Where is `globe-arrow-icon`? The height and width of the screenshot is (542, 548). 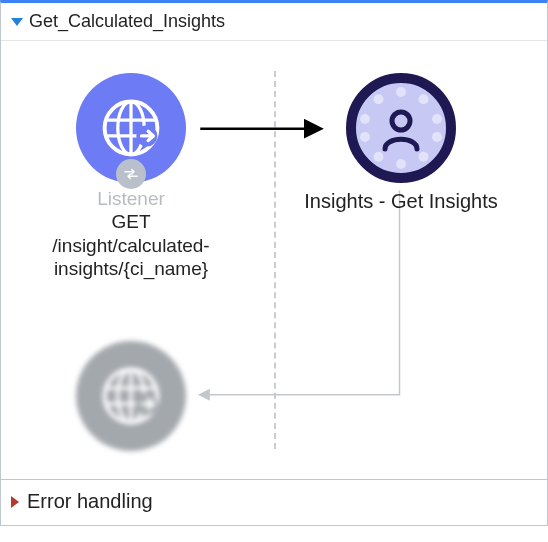 globe-arrow-icon is located at coordinates (131, 396).